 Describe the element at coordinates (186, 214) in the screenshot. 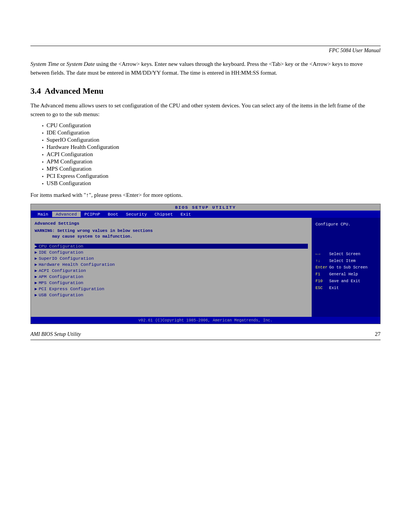

I see `bios-menu-item-exit: Exit` at that location.